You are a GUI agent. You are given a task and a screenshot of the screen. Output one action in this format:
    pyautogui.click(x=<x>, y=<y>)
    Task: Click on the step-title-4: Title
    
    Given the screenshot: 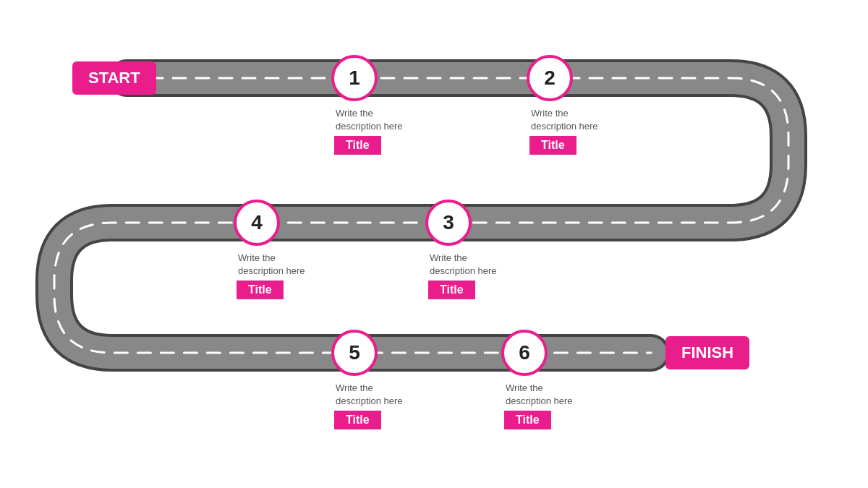 What is the action you would take?
    pyautogui.click(x=260, y=290)
    